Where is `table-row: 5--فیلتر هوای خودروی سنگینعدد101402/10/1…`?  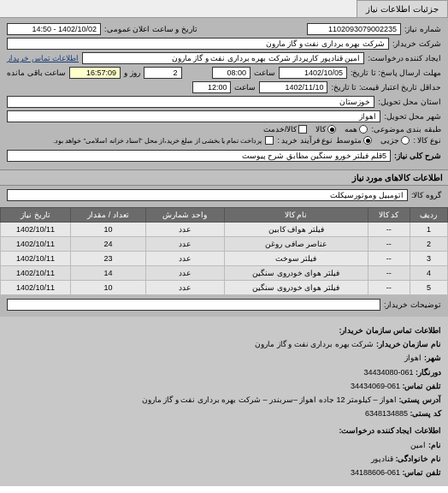 table-row: 5--فیلتر هوای خودروی سنگینعدد101402/10/1… is located at coordinates (224, 288).